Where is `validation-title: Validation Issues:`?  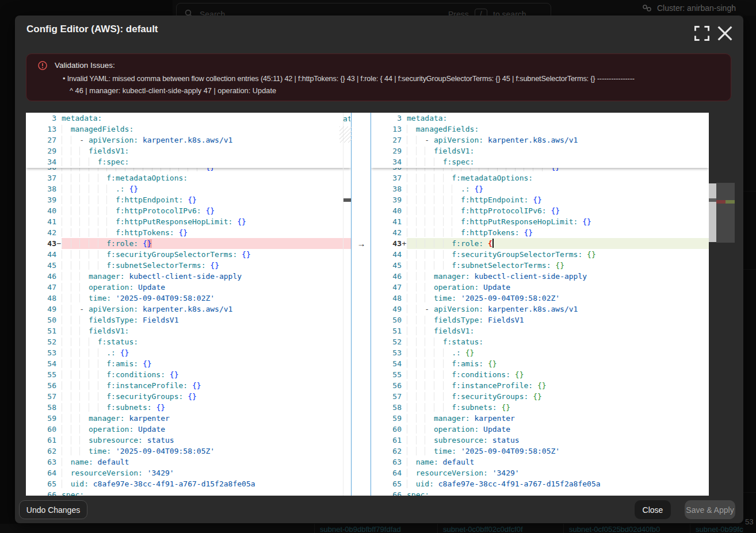
validation-title: Validation Issues: is located at coordinates (85, 66).